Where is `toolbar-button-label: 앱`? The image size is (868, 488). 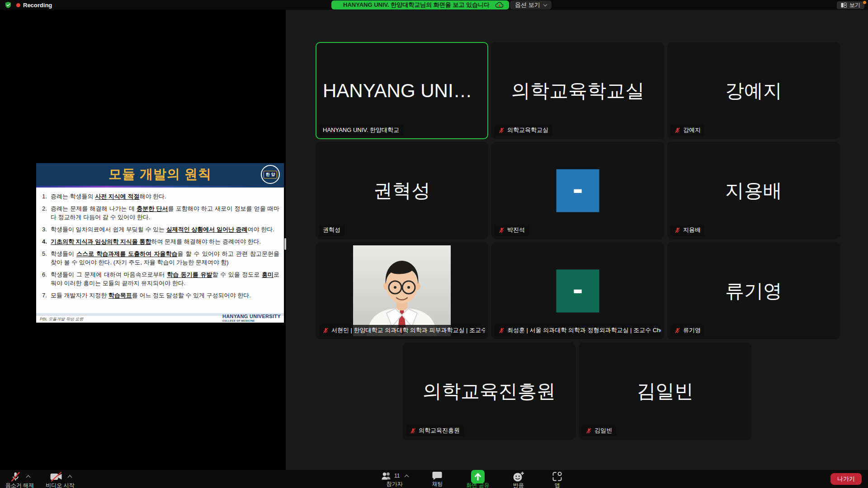 toolbar-button-label: 앱 is located at coordinates (557, 485).